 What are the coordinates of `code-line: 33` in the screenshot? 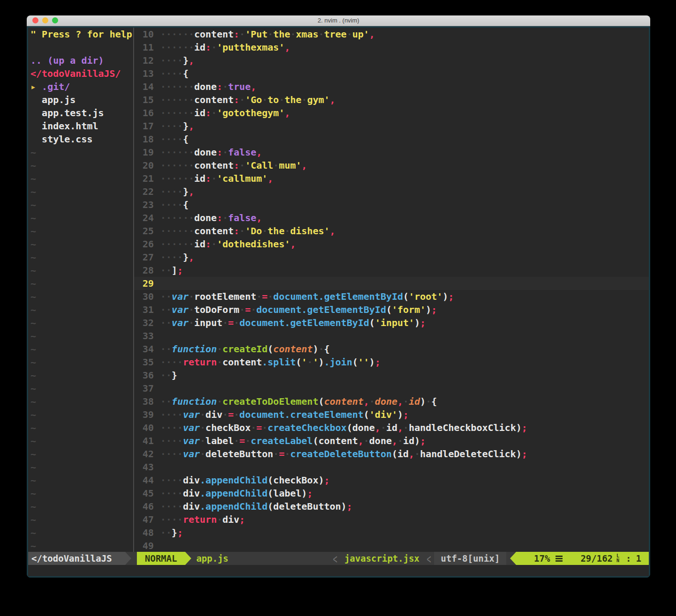 It's located at (391, 336).